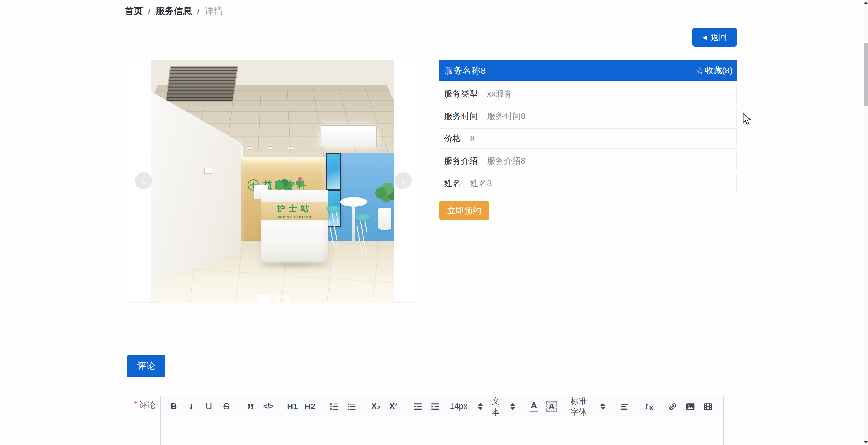  What do you see at coordinates (588, 139) in the screenshot?
I see `service-row-price: 价格 8` at bounding box center [588, 139].